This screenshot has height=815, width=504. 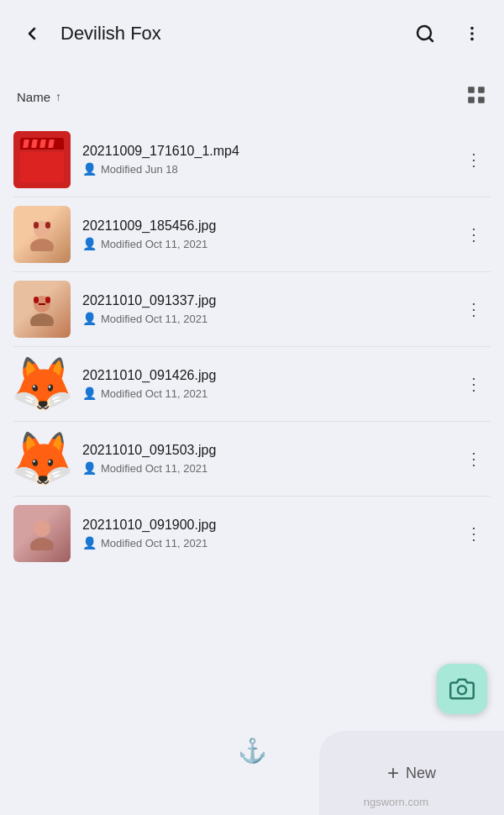 What do you see at coordinates (264, 525) in the screenshot?
I see `file-name: 20211010_091900.jpg` at bounding box center [264, 525].